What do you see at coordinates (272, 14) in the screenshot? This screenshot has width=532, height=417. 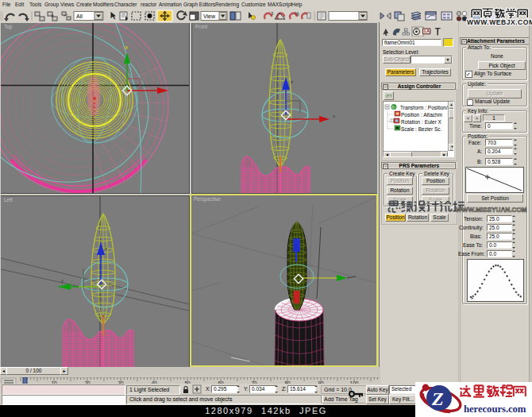 I see `svg-text: 3` at bounding box center [272, 14].